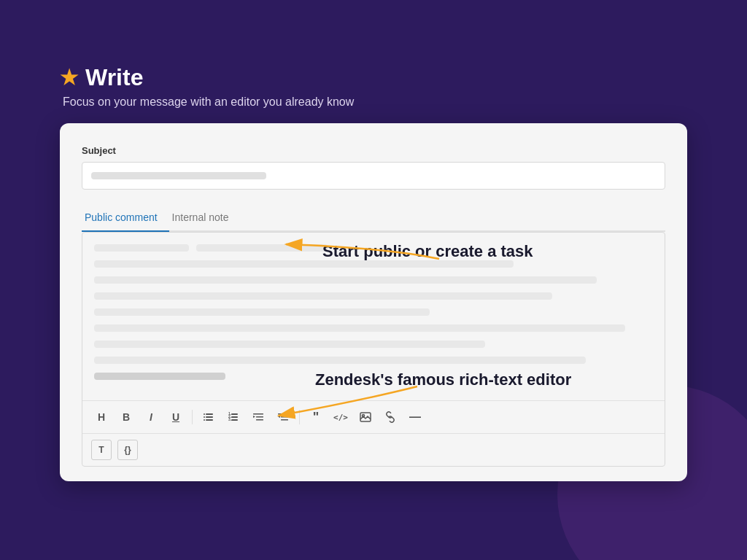 This screenshot has width=747, height=560. What do you see at coordinates (365, 417) in the screenshot?
I see `image-btn` at bounding box center [365, 417].